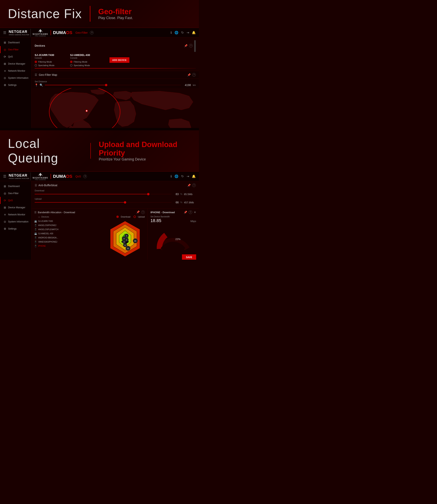 The image size is (437, 504). What do you see at coordinates (69, 237) in the screenshot?
I see `bw-device-4: 📱 ANDROID-BB03A3A...` at bounding box center [69, 237].